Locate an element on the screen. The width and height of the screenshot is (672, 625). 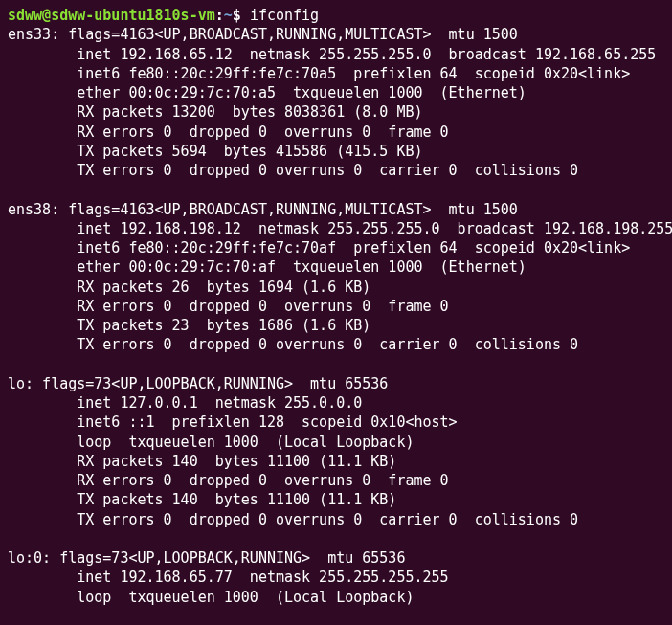
iface-header: lo: flags=73<UP,LOOPBACK,RUNNING> mtu 65… is located at coordinates (197, 384).